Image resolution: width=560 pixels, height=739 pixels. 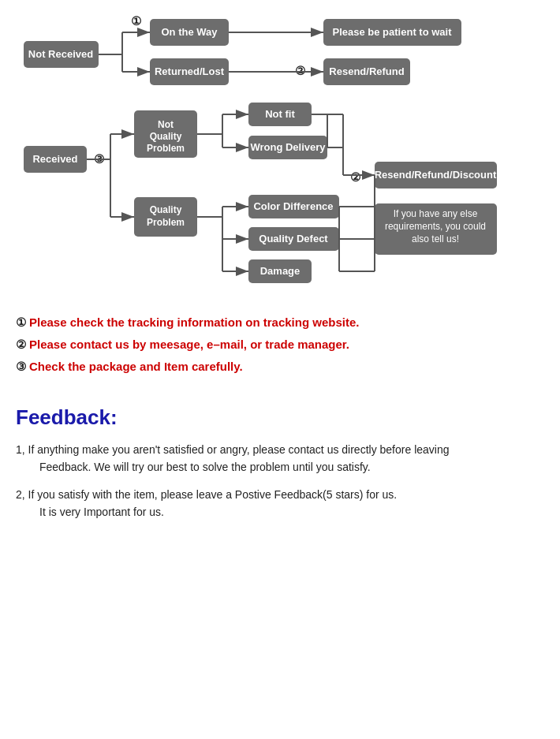 What do you see at coordinates (207, 495) in the screenshot?
I see `feedback-item-2-label: 2, If you satisfy with the item, please …` at bounding box center [207, 495].